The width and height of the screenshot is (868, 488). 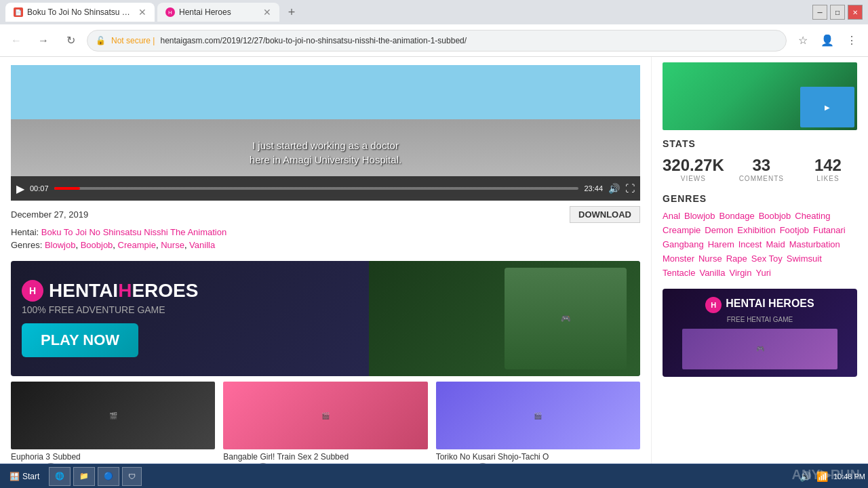 I want to click on genre-tag-masturbation: Masturbation, so click(x=815, y=244).